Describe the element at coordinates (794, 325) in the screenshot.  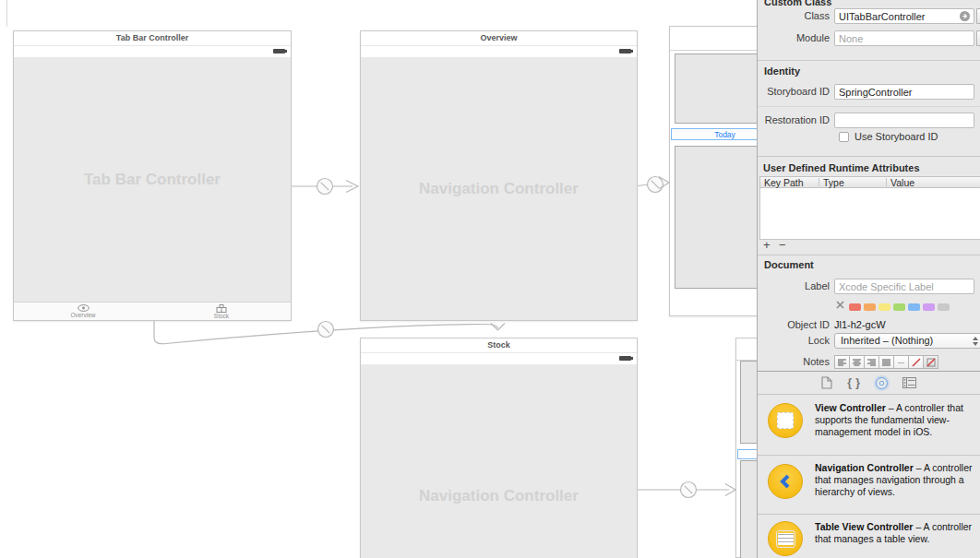
I see `object-id-label: Object ID` at that location.